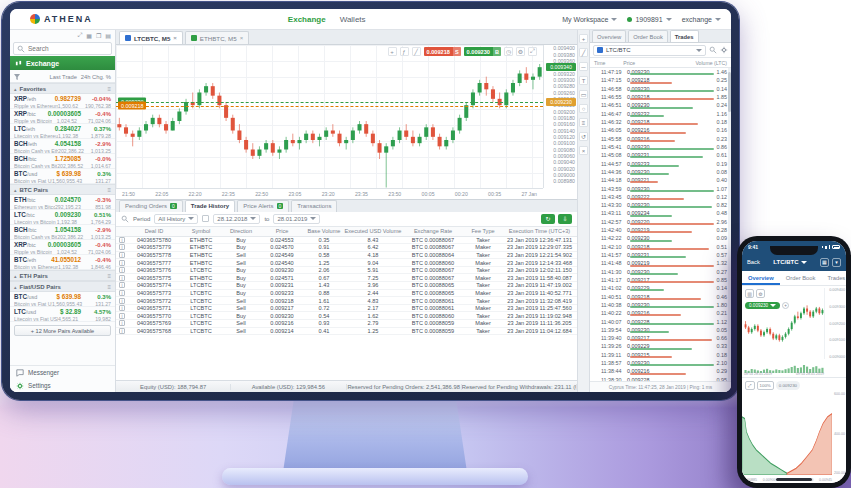 The width and height of the screenshot is (851, 488). What do you see at coordinates (754, 262) in the screenshot?
I see `back-button: Back` at bounding box center [754, 262].